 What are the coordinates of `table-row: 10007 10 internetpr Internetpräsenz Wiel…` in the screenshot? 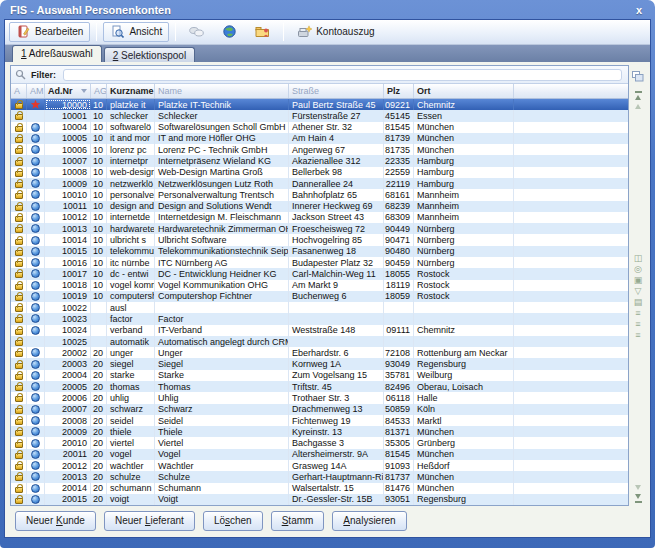 It's located at (320, 160).